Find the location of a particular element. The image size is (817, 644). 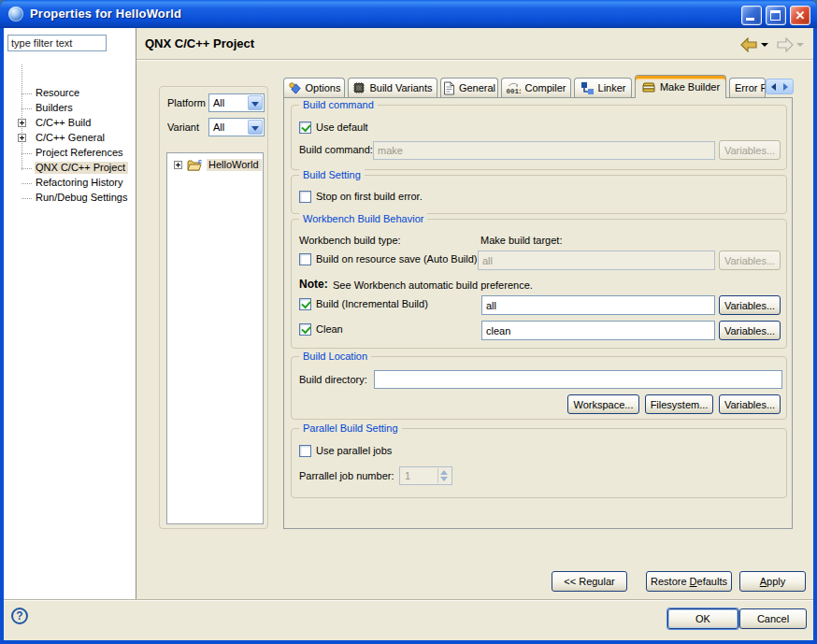

maximize-button is located at coordinates (776, 15).